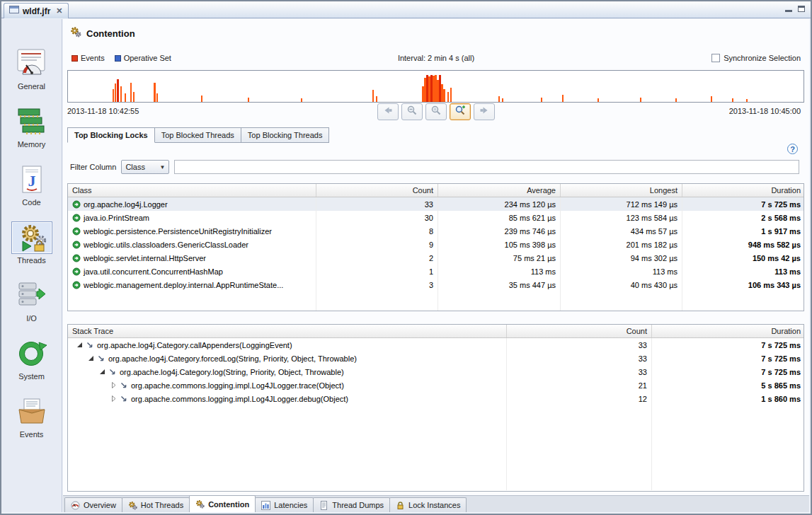  What do you see at coordinates (193, 204) in the screenshot?
I see `class-cell: org.apache.log4j.Logger` at bounding box center [193, 204].